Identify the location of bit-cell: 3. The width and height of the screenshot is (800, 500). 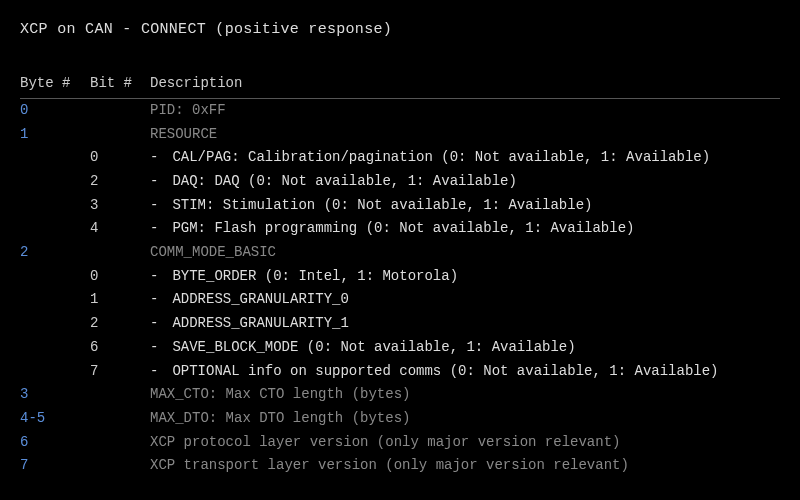
(120, 206).